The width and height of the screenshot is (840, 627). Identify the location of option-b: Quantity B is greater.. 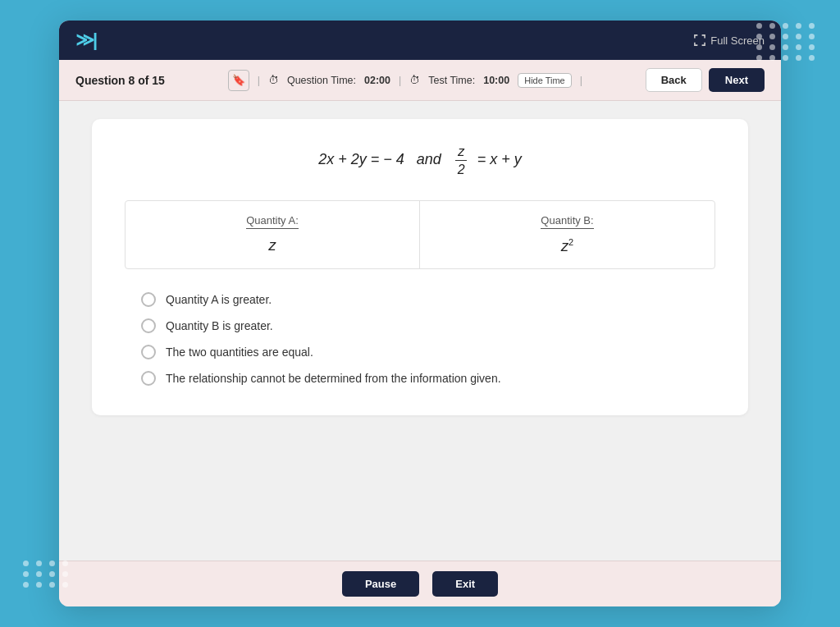
(420, 326).